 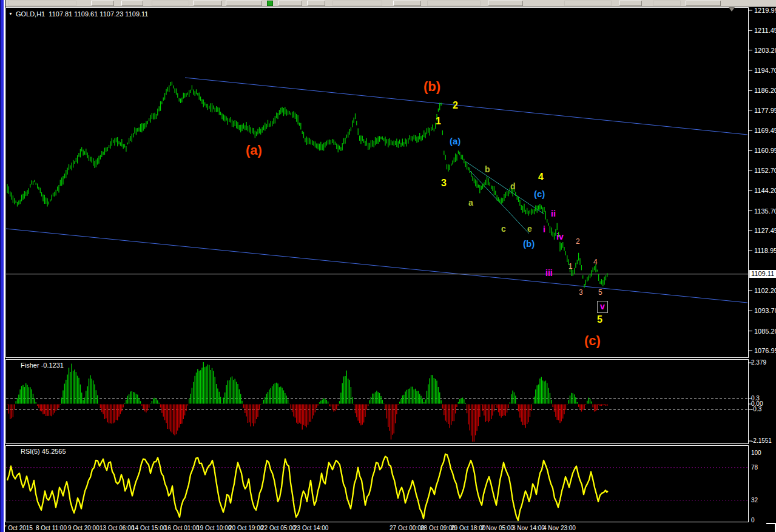 What do you see at coordinates (377, 484) in the screenshot?
I see `rsi-indicator-panel: RSI(5) 45.2565` at bounding box center [377, 484].